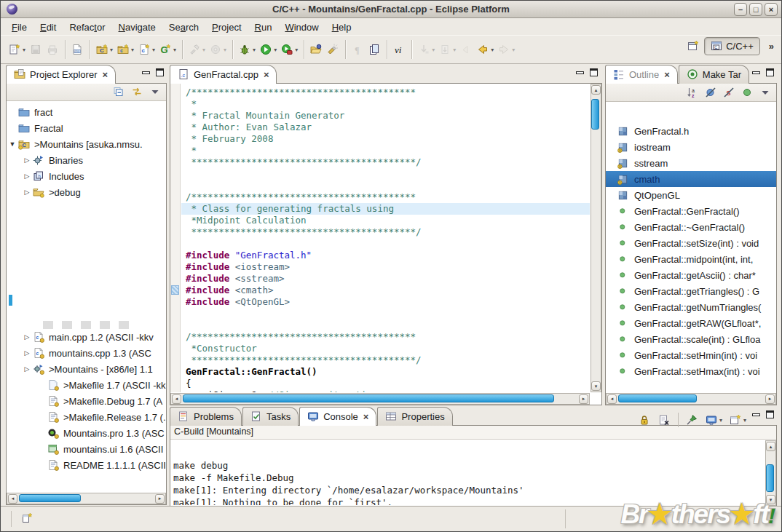 The width and height of the screenshot is (782, 532). What do you see at coordinates (264, 28) in the screenshot?
I see `menu-run: Run` at bounding box center [264, 28].